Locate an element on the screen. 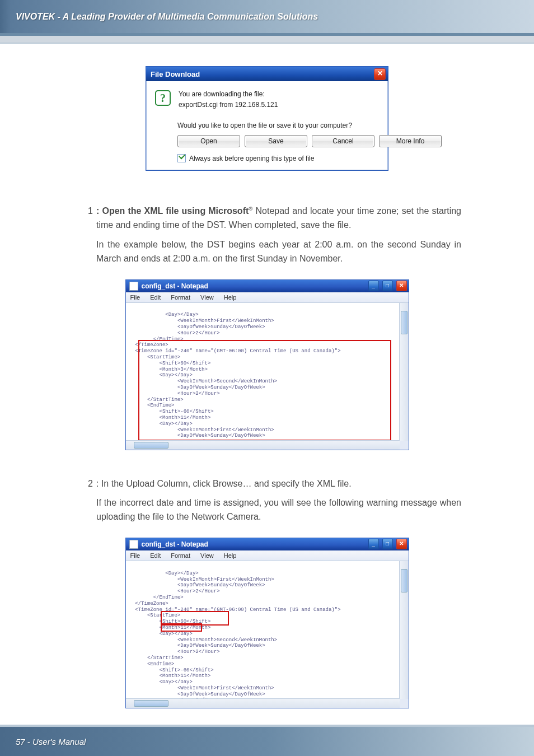 This screenshot has width=534, height=756. notepad-body-2: <Day></Day> <WeekInMonth>First</WeekInMo… is located at coordinates (268, 634).